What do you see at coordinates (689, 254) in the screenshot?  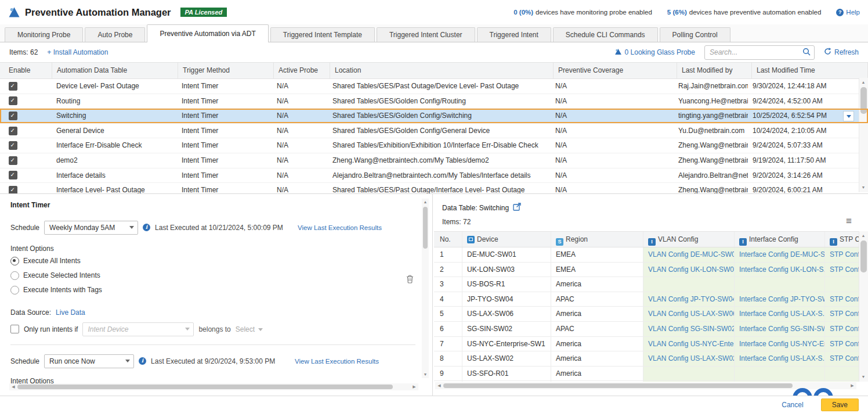 I see `vlan-config-link: VLAN Config DE-MUC-SW01` at bounding box center [689, 254].